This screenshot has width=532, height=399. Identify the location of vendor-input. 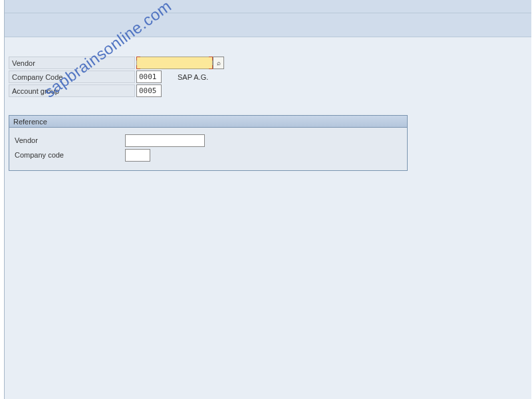
(174, 63).